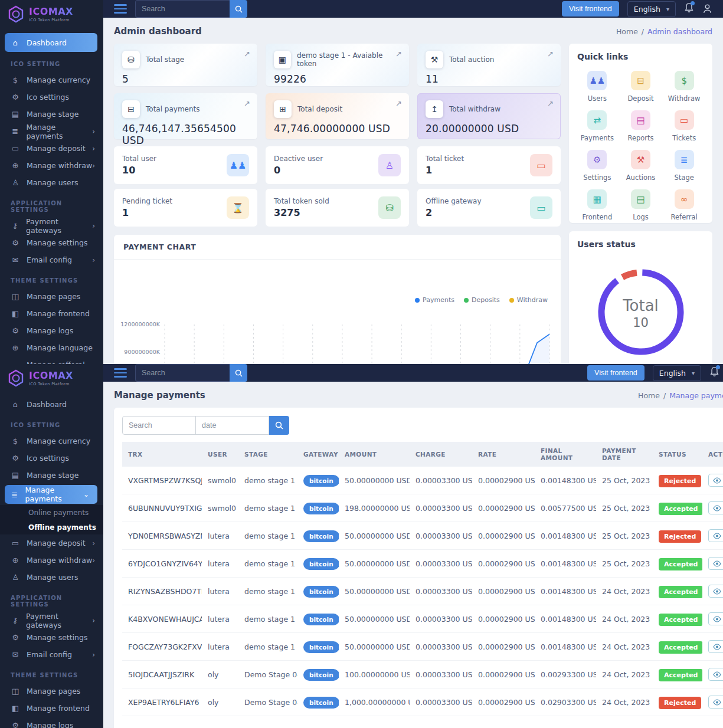 Image resolution: width=723 pixels, height=728 pixels. I want to click on quick-link: ⚒ Auctions, so click(641, 166).